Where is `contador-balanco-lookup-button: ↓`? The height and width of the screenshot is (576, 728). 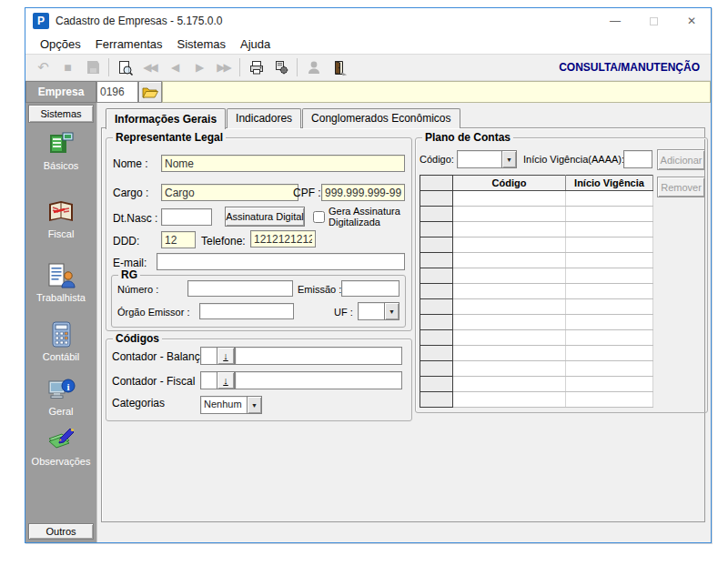
contador-balanco-lookup-button: ↓ is located at coordinates (226, 356).